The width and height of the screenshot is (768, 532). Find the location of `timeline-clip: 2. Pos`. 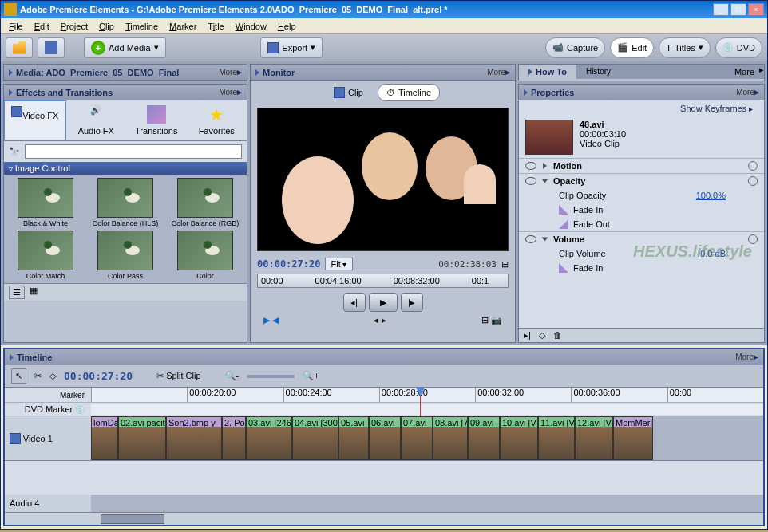

timeline-clip: 2. Pos is located at coordinates (234, 439).